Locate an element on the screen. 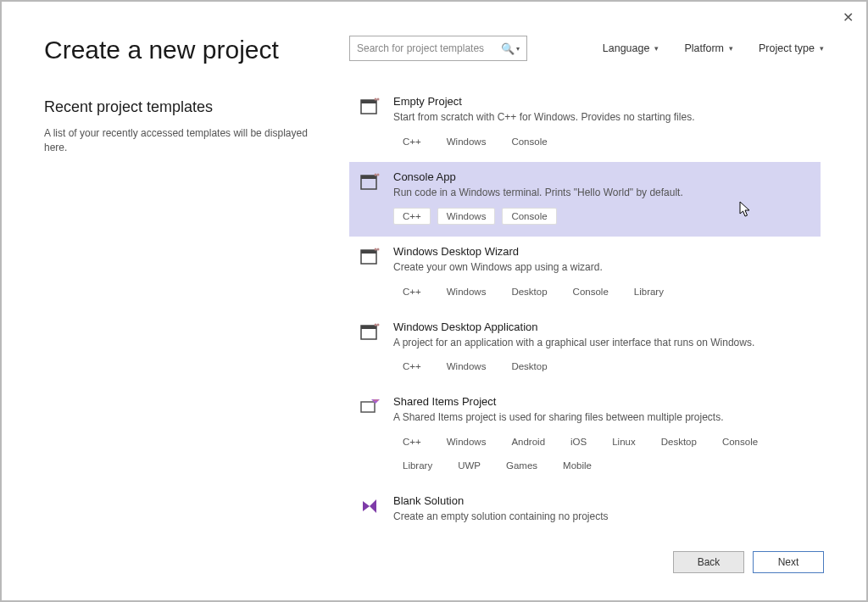 Image resolution: width=868 pixels, height=602 pixels. template-tags: C++WindowsDesktopConsoleLibrary is located at coordinates (602, 292).